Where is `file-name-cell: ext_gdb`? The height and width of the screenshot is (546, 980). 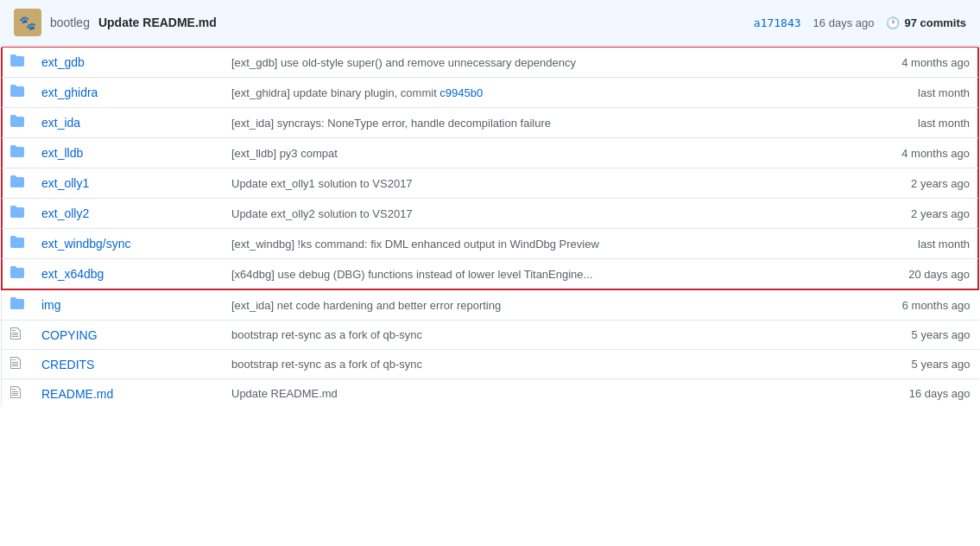 file-name-cell: ext_gdb is located at coordinates (128, 62).